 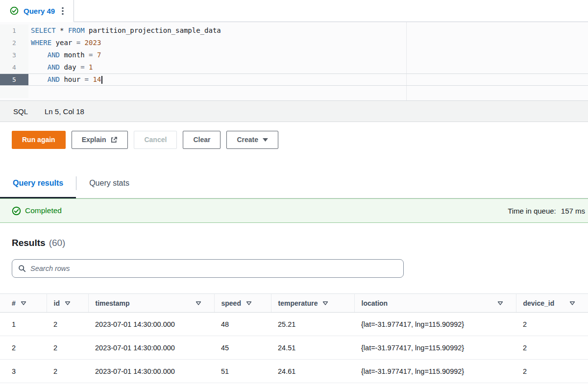 I want to click on explain-button: Explain, so click(x=100, y=140).